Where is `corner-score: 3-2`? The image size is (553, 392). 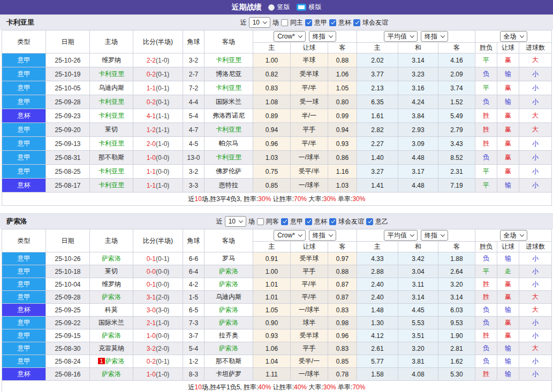
corner-score: 3-2 is located at coordinates (194, 60).